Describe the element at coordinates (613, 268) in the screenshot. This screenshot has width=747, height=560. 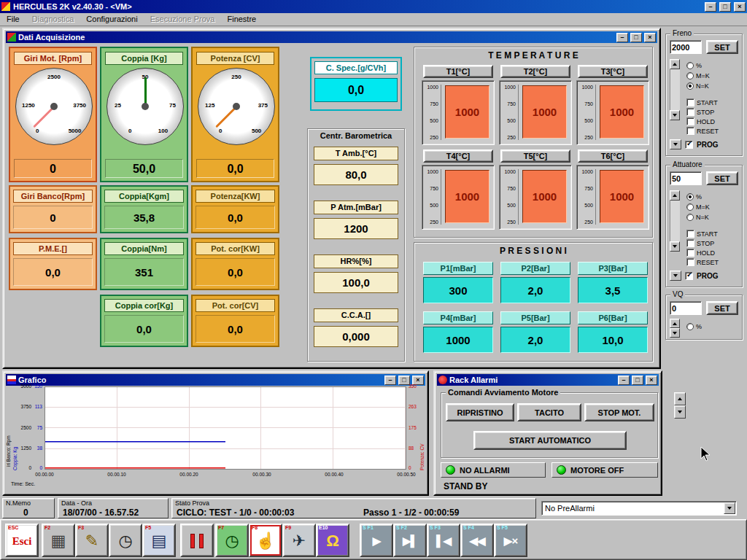
I see `press-channel-header: P3[Bar]` at that location.